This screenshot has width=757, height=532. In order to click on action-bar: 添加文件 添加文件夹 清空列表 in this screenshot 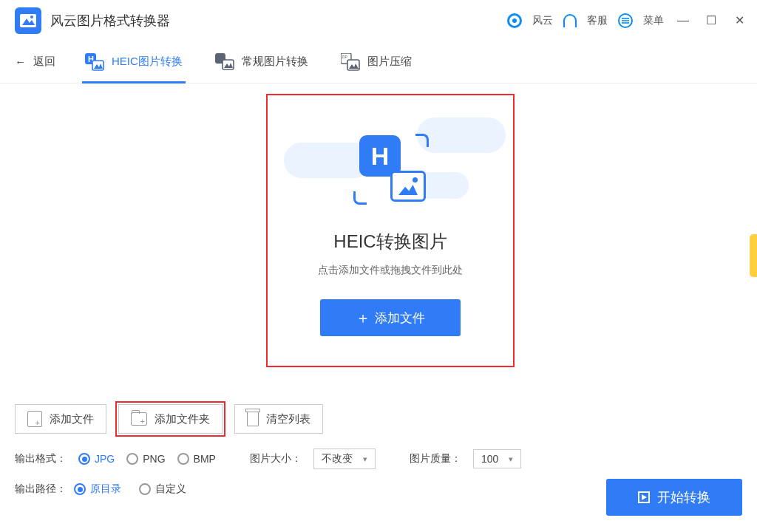, I will do `click(378, 415)`.